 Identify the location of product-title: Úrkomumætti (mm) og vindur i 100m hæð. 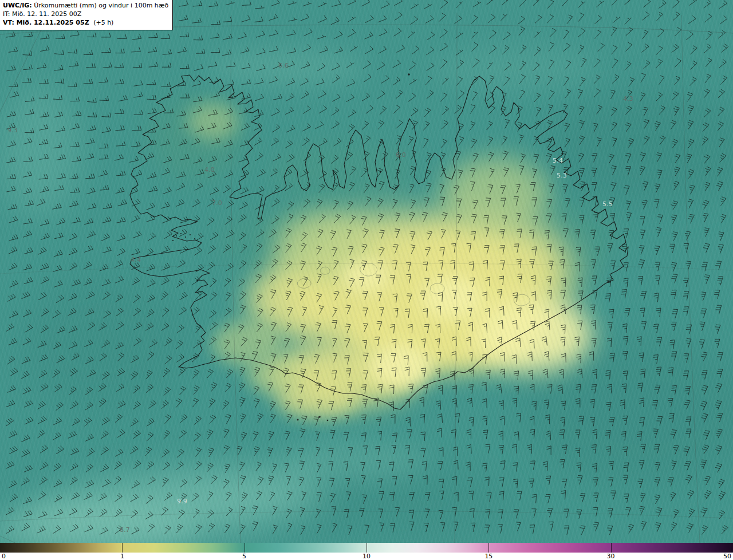
(101, 6).